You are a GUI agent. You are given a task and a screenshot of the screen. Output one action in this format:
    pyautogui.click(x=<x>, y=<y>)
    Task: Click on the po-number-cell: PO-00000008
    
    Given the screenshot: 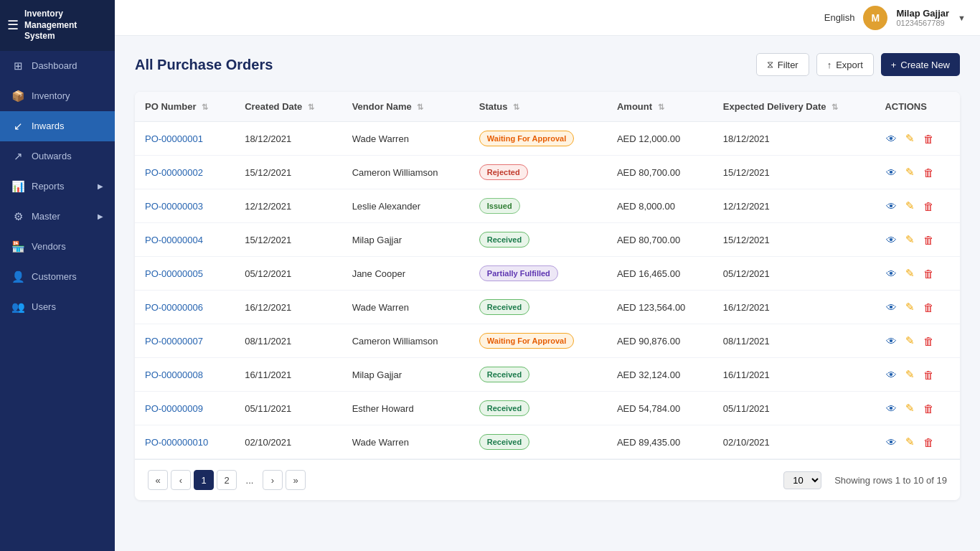 What is the action you would take?
    pyautogui.click(x=185, y=375)
    